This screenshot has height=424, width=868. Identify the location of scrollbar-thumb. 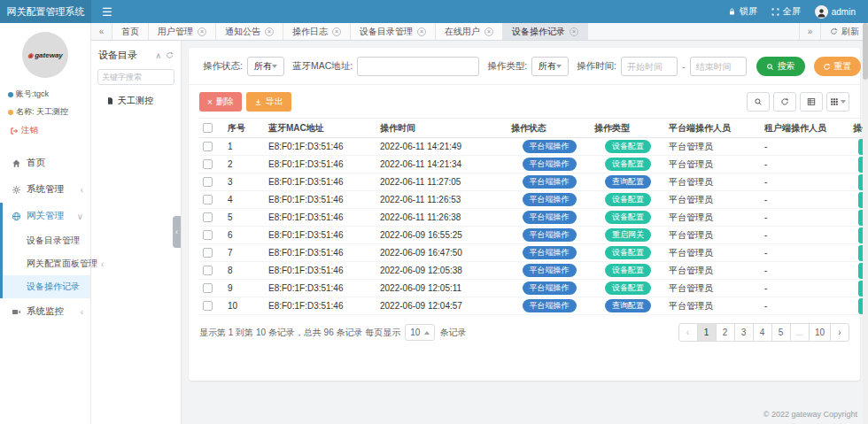
(865, 51).